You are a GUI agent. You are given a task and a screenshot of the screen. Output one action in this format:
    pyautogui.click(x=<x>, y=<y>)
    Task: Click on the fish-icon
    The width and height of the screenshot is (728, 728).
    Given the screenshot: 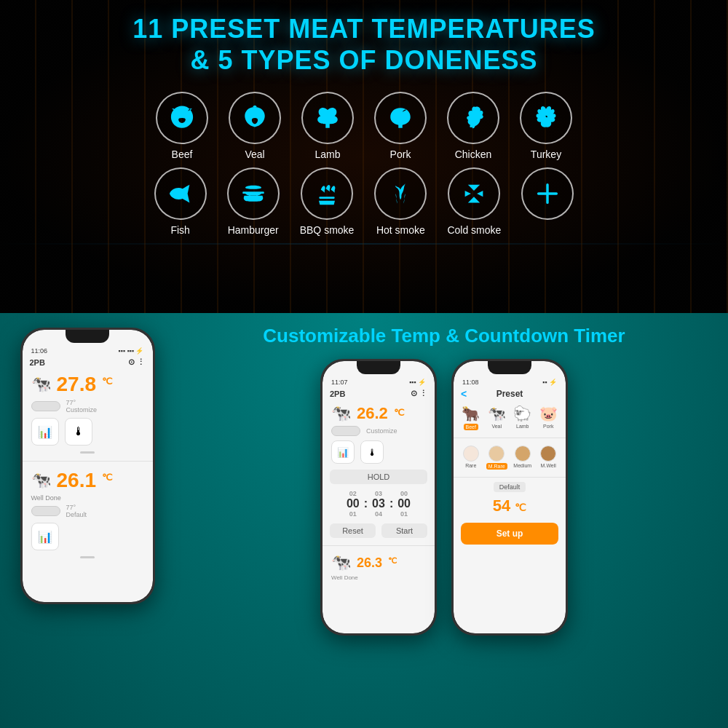 What is the action you would take?
    pyautogui.click(x=181, y=194)
    